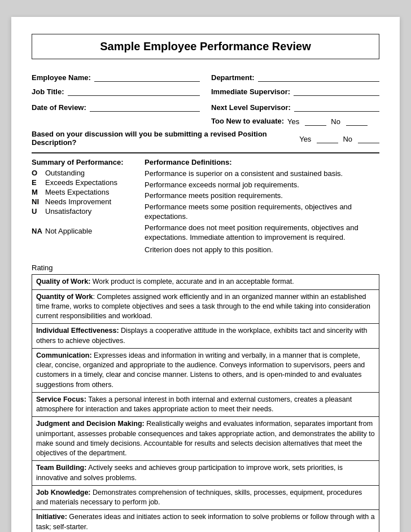  What do you see at coordinates (262, 196) in the screenshot?
I see `perf-def-M: Performance meets position requirements.` at bounding box center [262, 196].